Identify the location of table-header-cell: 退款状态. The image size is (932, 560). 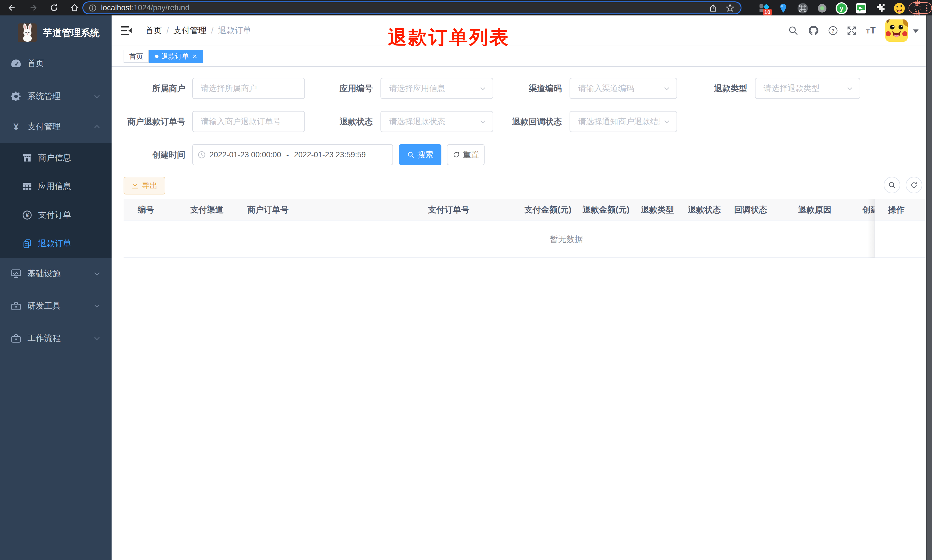
(704, 210).